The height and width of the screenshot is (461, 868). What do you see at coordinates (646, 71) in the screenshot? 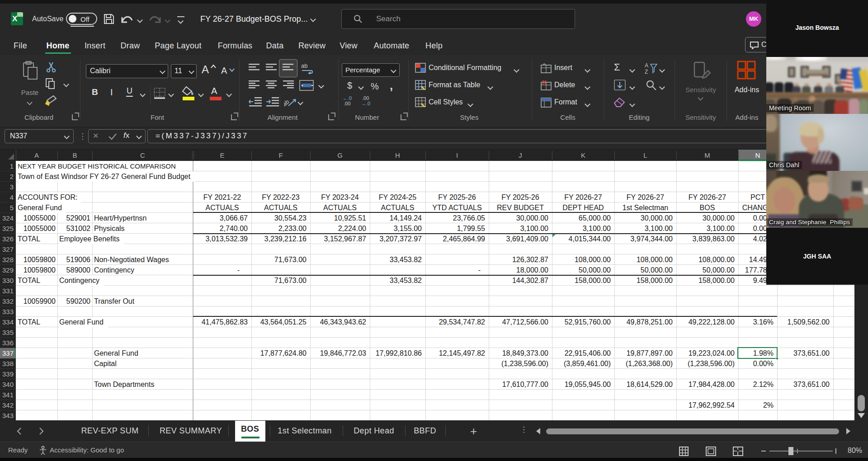
I see `svg-text: Z` at bounding box center [646, 71].